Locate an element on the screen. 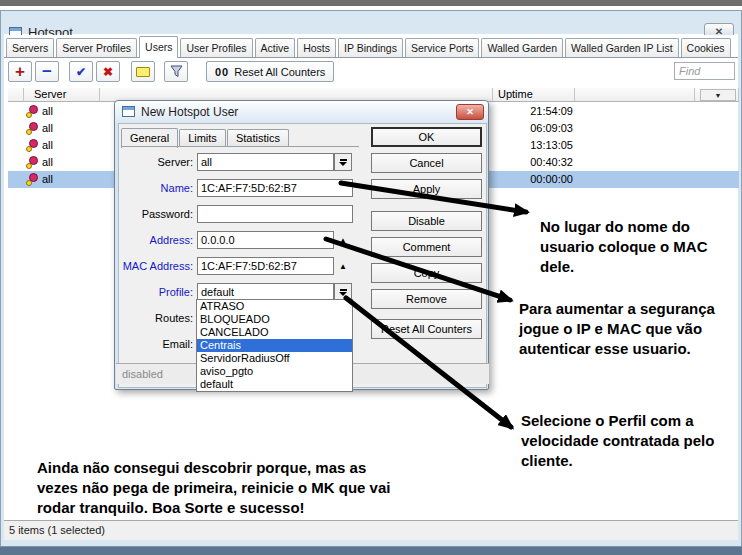  tab-bar: Servers Server Profiles Users User Profi… is located at coordinates (371, 46).